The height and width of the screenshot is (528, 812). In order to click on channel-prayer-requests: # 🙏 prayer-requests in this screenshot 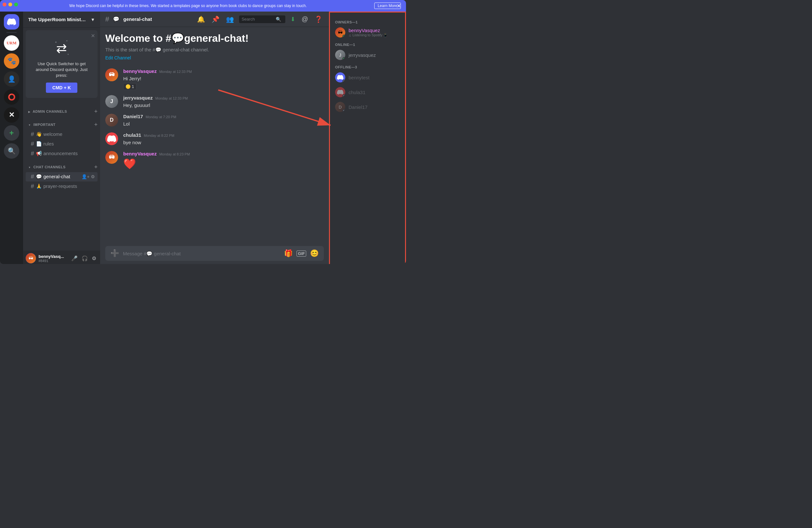, I will do `click(61, 186)`.